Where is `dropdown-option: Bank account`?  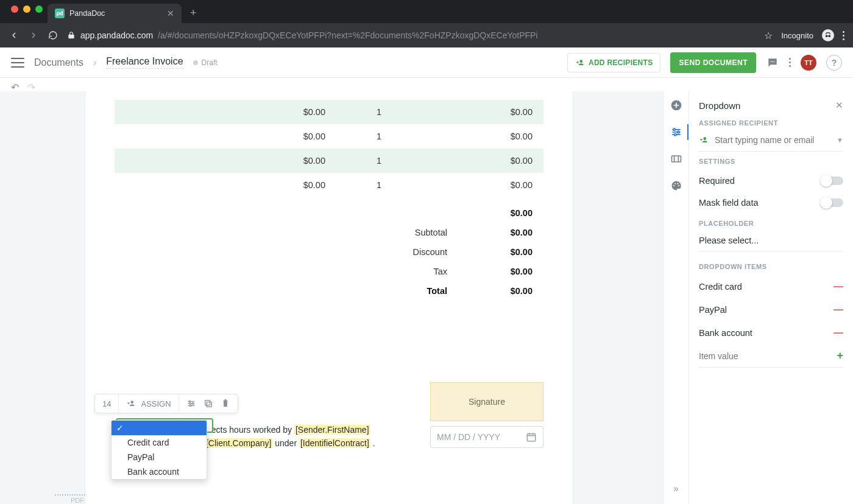 dropdown-option: Bank account is located at coordinates (159, 472).